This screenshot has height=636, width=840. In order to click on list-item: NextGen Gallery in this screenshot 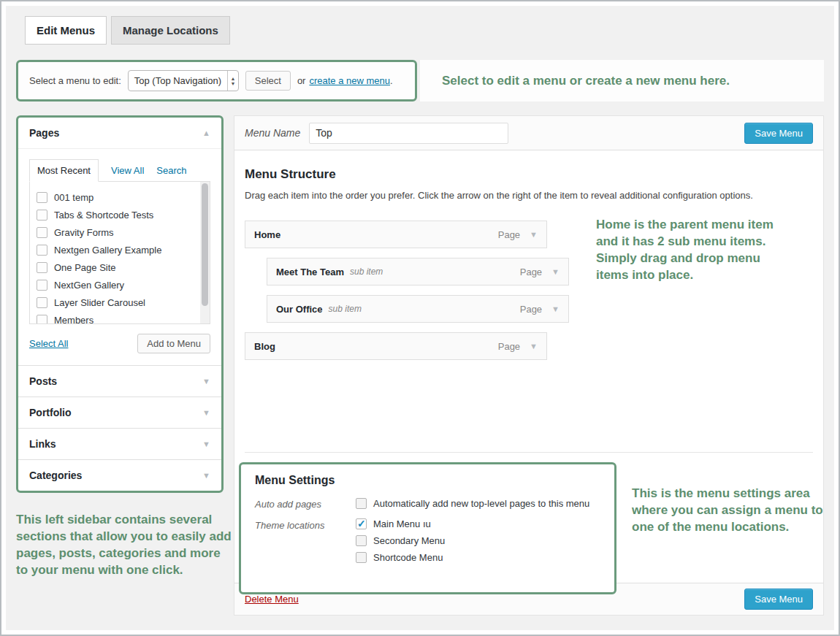, I will do `click(123, 285)`.